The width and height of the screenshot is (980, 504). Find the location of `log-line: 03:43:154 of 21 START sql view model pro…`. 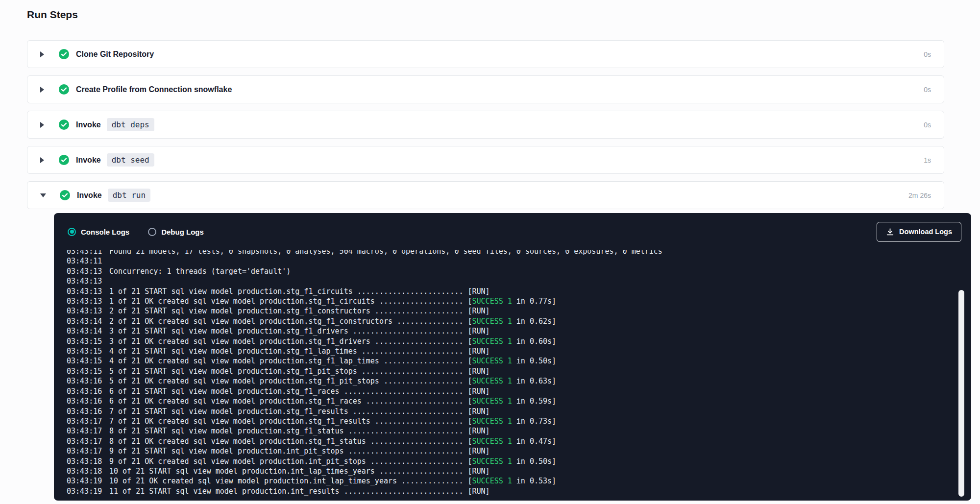

log-line: 03:43:154 of 21 START sql view model pro… is located at coordinates (519, 351).